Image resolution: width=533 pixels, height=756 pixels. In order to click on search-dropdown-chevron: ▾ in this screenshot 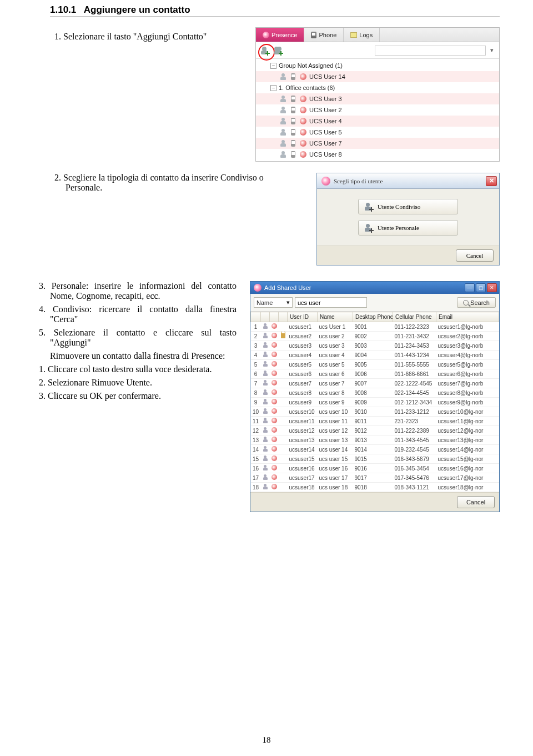, I will do `click(492, 51)`.